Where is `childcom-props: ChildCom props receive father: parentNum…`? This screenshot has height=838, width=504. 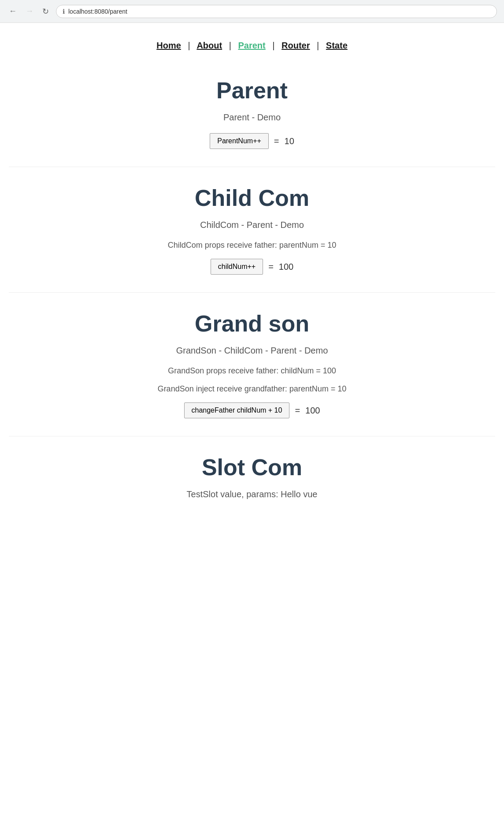 childcom-props: ChildCom props receive father: parentNum… is located at coordinates (252, 245).